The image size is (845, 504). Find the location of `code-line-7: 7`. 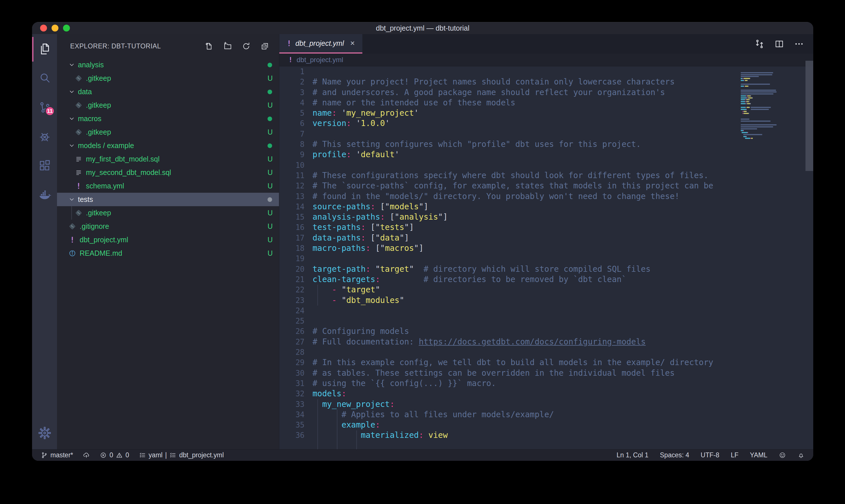

code-line-7: 7 is located at coordinates (546, 134).